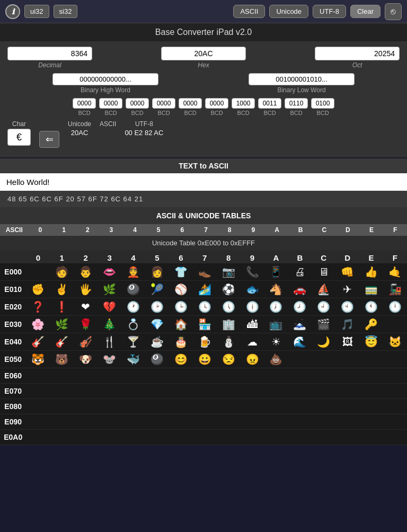  Describe the element at coordinates (205, 272) in the screenshot. I see `emoji-cell: 👞` at that location.